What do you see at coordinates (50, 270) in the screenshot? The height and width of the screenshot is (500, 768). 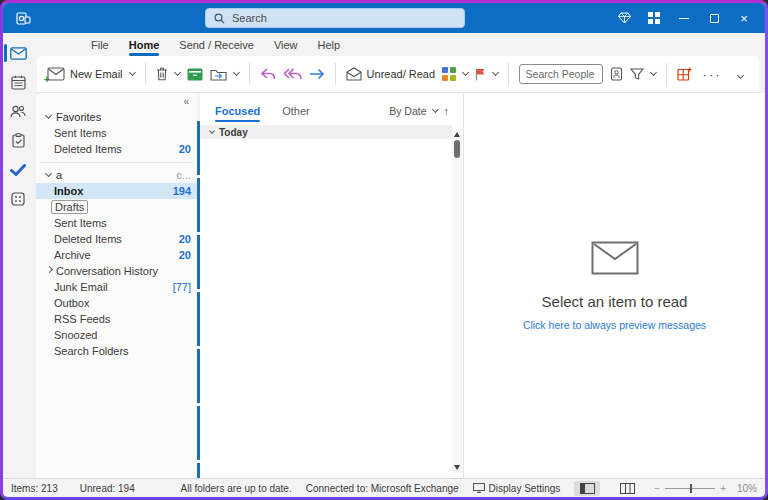 I see `chevron-right-icon` at bounding box center [50, 270].